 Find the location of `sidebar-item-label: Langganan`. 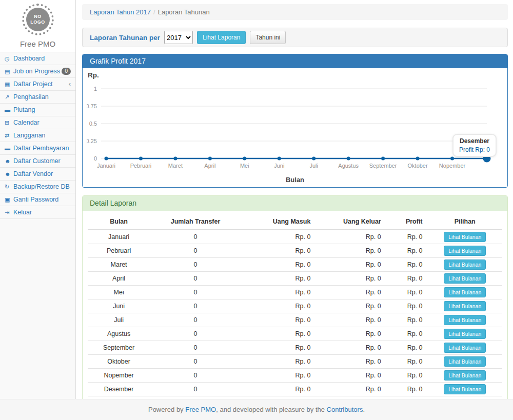

sidebar-item-label: Langganan is located at coordinates (30, 135).